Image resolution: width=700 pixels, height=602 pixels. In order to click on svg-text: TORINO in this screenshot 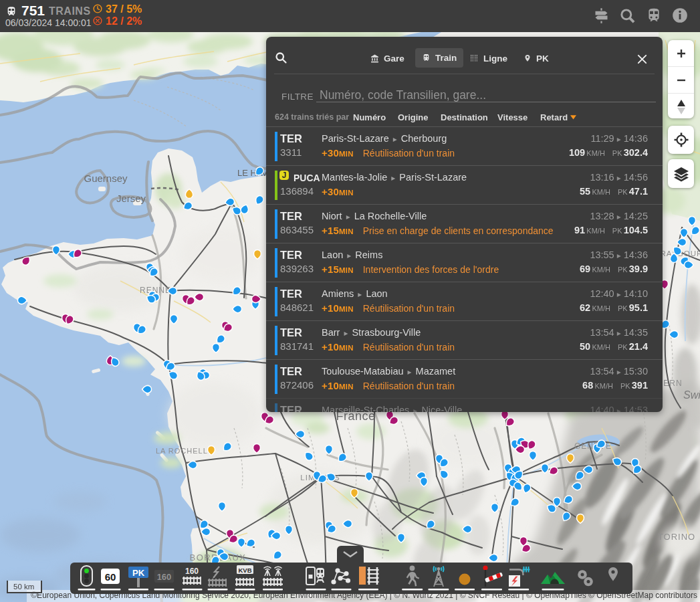, I will do `click(677, 536)`.